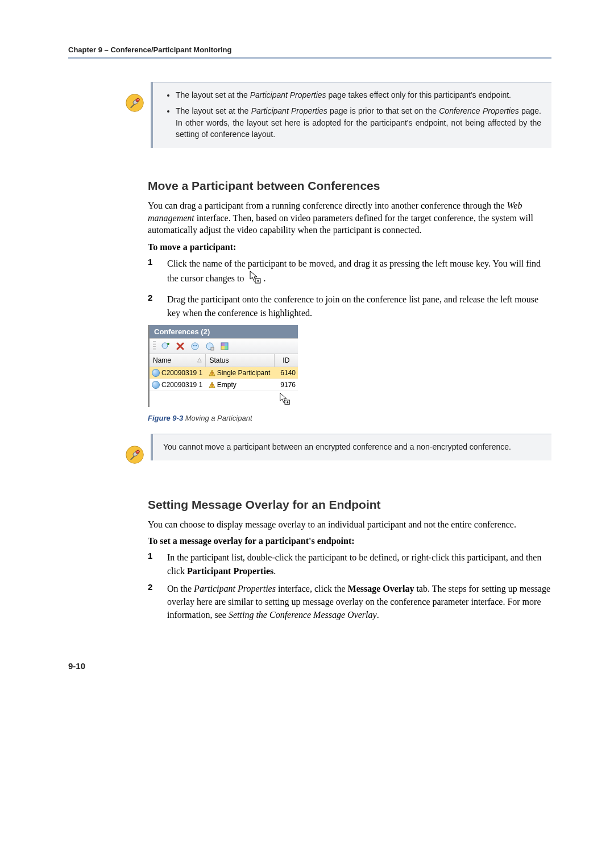 This screenshot has height=868, width=614. I want to click on conferences-panel: Conferences (2), so click(223, 366).